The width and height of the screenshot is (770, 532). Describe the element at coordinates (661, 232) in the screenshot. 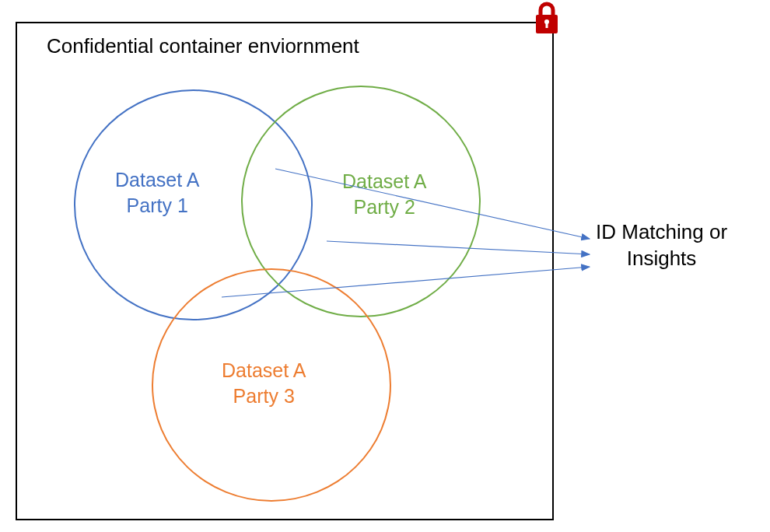

I see `output-line1: ID Matching or` at that location.